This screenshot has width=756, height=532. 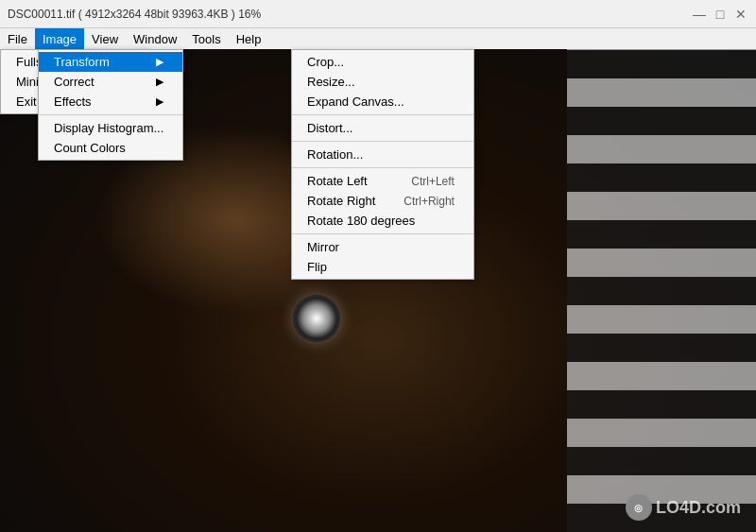 I want to click on transform-resize: Resize..., so click(x=383, y=81).